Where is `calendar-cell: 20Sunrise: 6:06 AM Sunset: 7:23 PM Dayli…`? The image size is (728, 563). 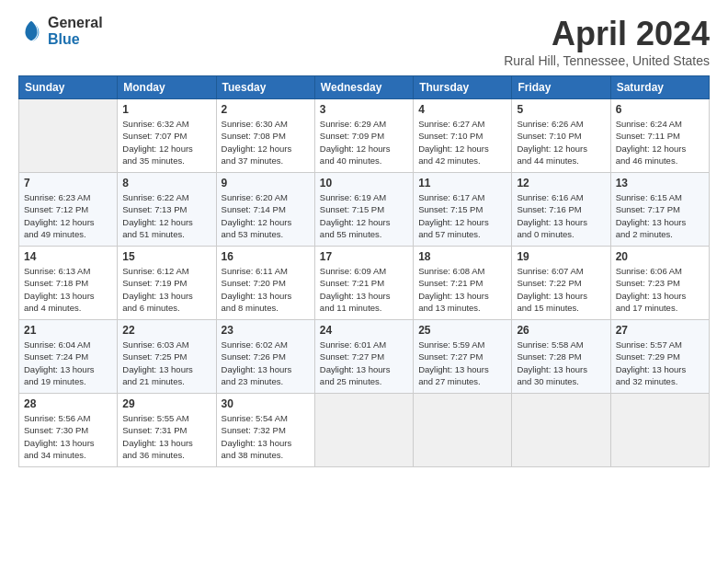 calendar-cell: 20Sunrise: 6:06 AM Sunset: 7:23 PM Dayli… is located at coordinates (660, 283).